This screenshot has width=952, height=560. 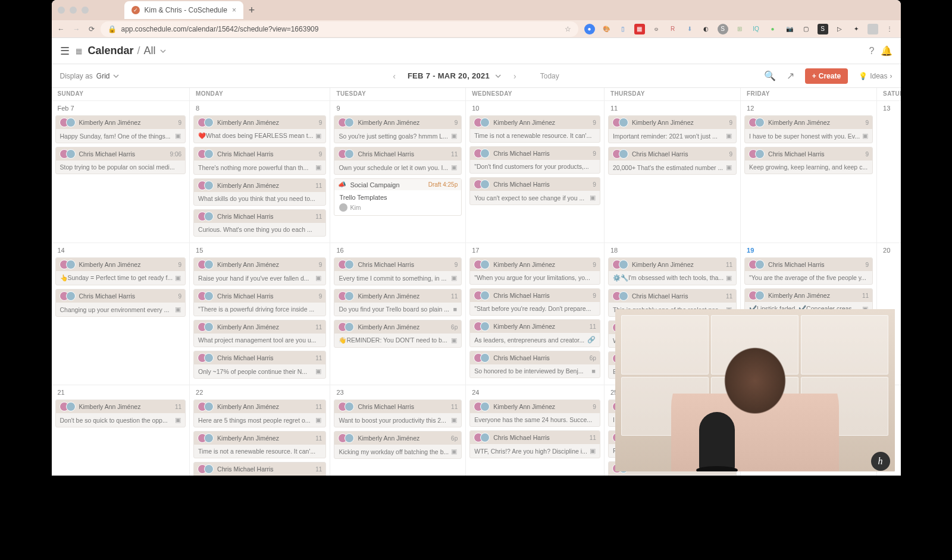 What do you see at coordinates (259, 271) in the screenshot?
I see `event-card: Kimberly Ann Jiménez9Raise your hand if …` at bounding box center [259, 271].